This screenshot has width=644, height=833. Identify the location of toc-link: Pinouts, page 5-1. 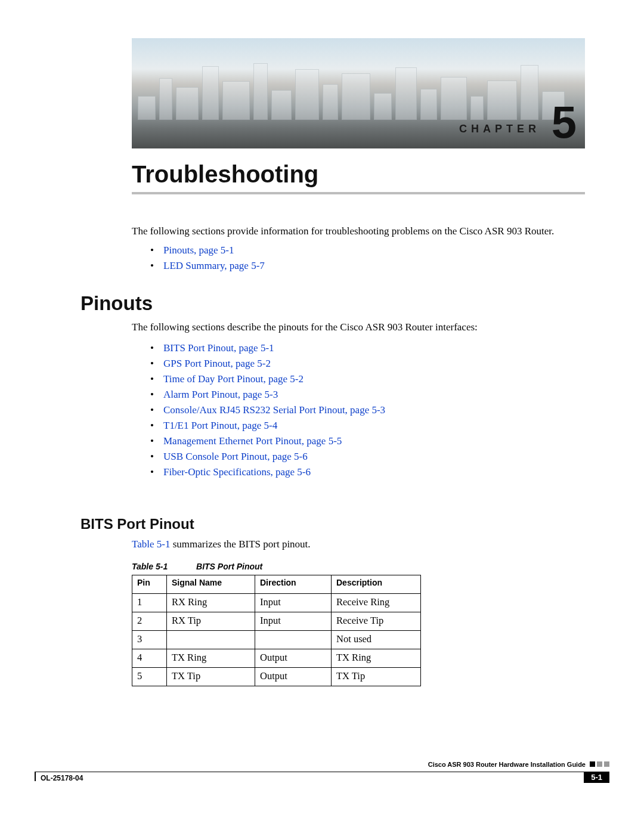
(199, 250).